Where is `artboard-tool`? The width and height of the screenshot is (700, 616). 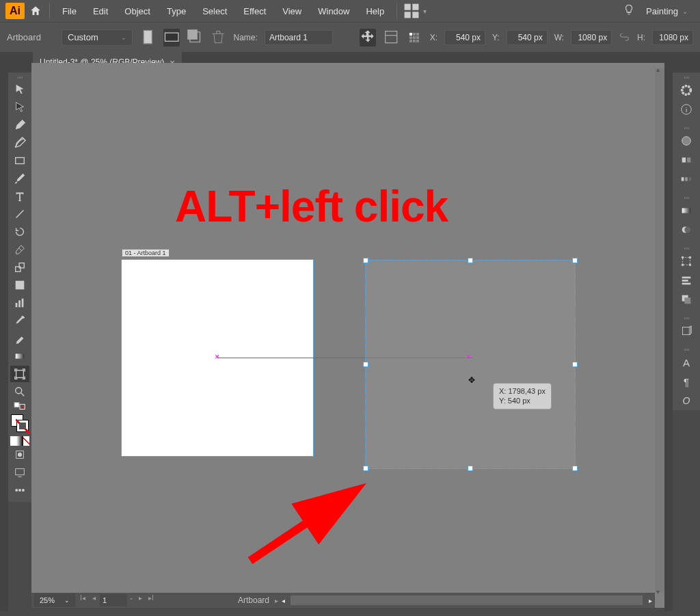 artboard-tool is located at coordinates (20, 374).